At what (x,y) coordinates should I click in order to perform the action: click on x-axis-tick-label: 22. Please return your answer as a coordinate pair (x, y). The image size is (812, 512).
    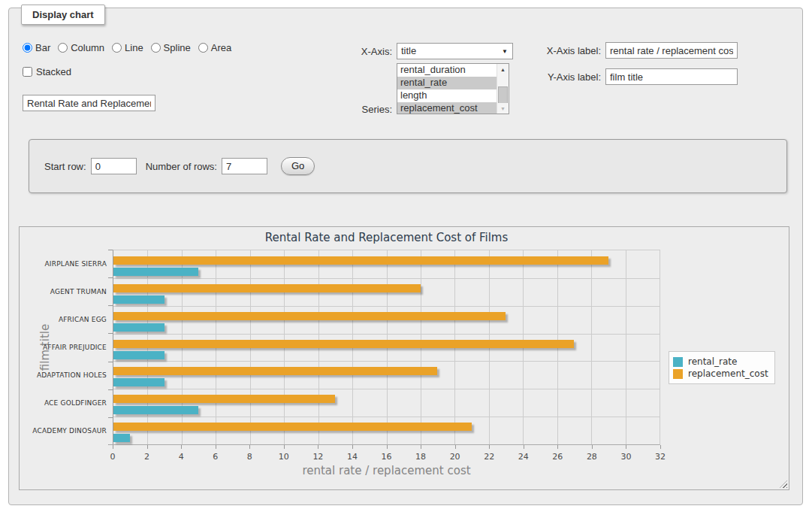
    Looking at the image, I should click on (489, 457).